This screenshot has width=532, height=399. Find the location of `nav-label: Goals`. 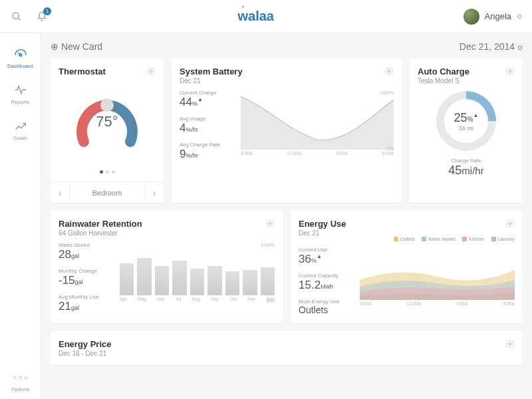

nav-label: Goals is located at coordinates (20, 138).